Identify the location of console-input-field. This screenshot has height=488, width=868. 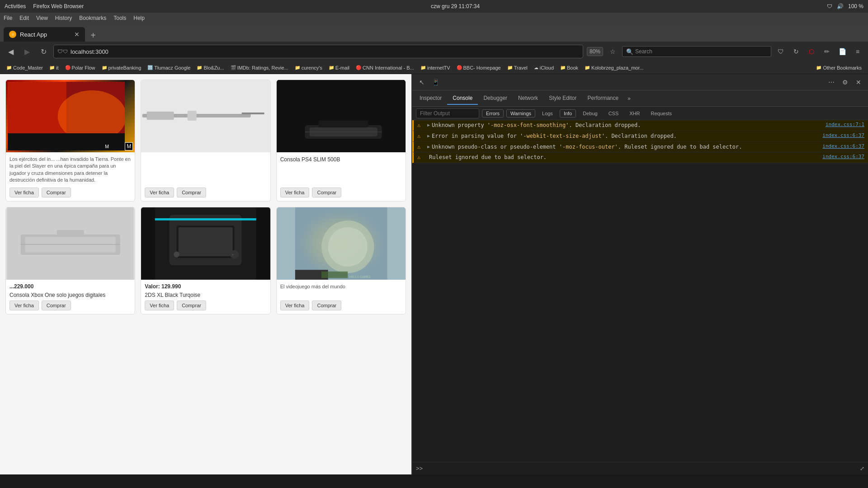
(643, 469).